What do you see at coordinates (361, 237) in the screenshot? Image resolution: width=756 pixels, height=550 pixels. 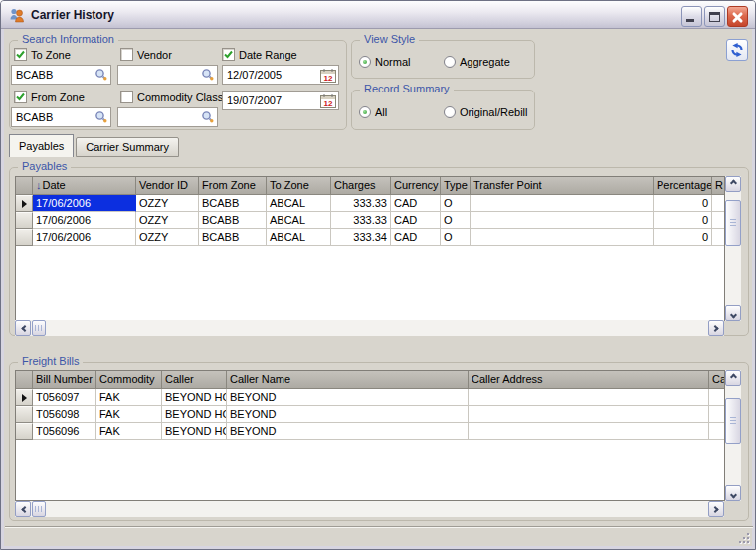 I see `grid-cell: 333.34` at bounding box center [361, 237].